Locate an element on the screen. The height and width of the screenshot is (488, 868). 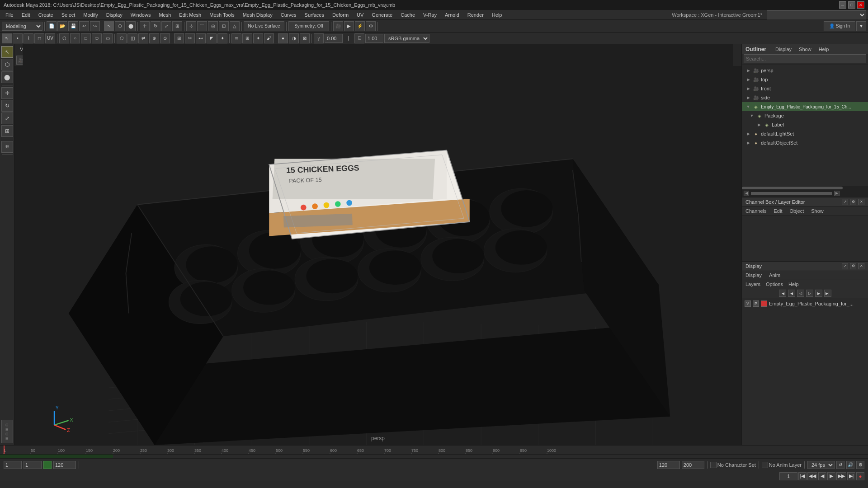
channel-box-btn-3: ✕ is located at coordinates (861, 202).